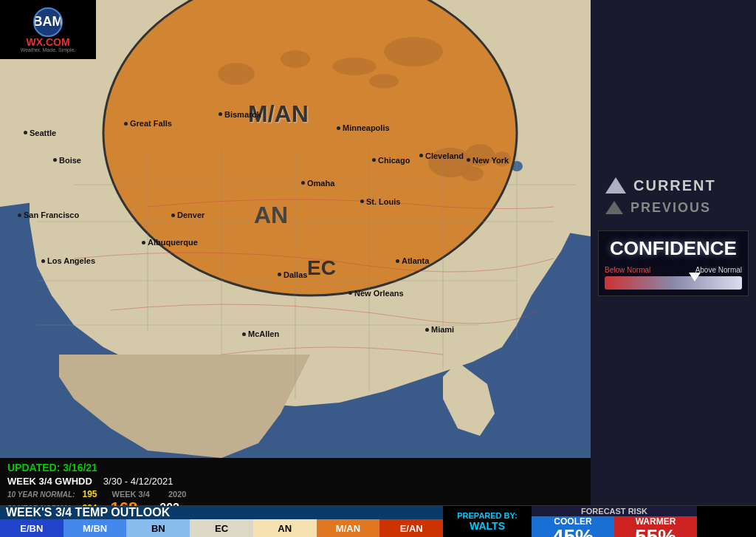 The image size is (756, 537). I want to click on bottom-strip: UPDATED: 3/16/21 WEEK 3/4 GWHDD 3/30 - 4…, so click(378, 498).